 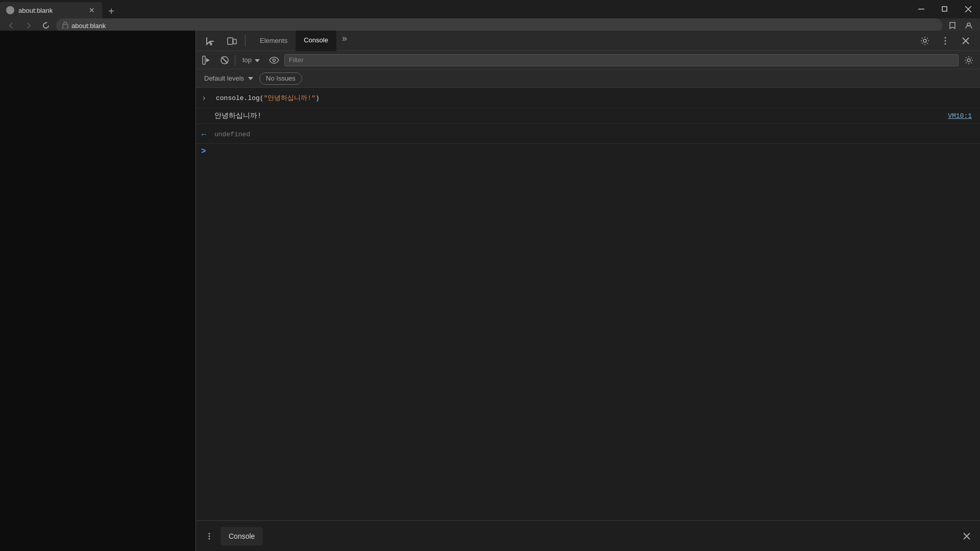 I want to click on device-toggle-button, so click(x=232, y=41).